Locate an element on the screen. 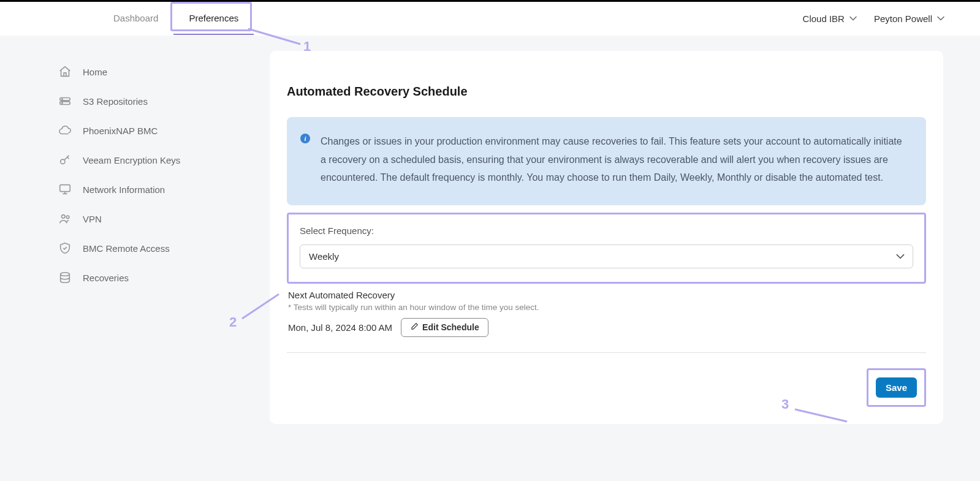  frequency-label: Select Frequency: is located at coordinates (607, 230).